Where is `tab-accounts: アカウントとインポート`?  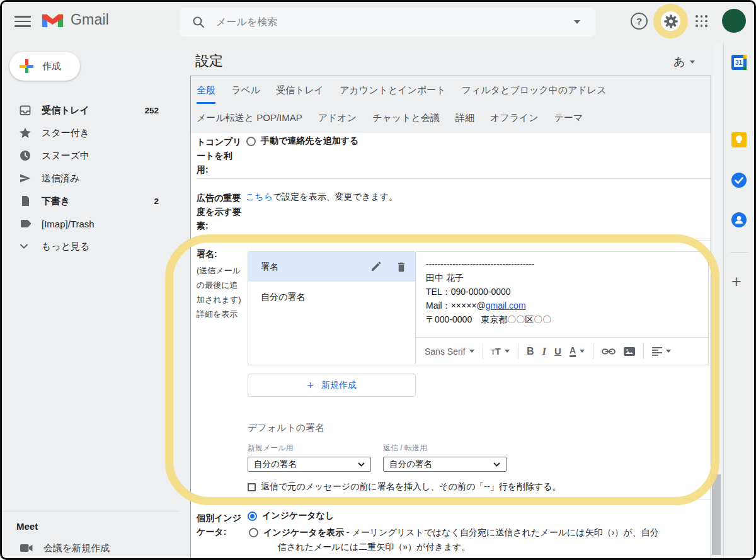 tab-accounts: アカウントとインポート is located at coordinates (393, 94).